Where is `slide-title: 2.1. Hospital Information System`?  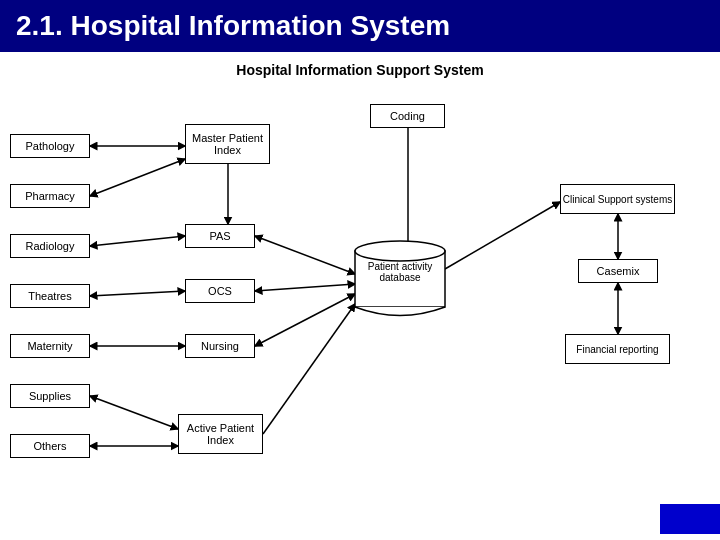 slide-title: 2.1. Hospital Information System is located at coordinates (233, 26).